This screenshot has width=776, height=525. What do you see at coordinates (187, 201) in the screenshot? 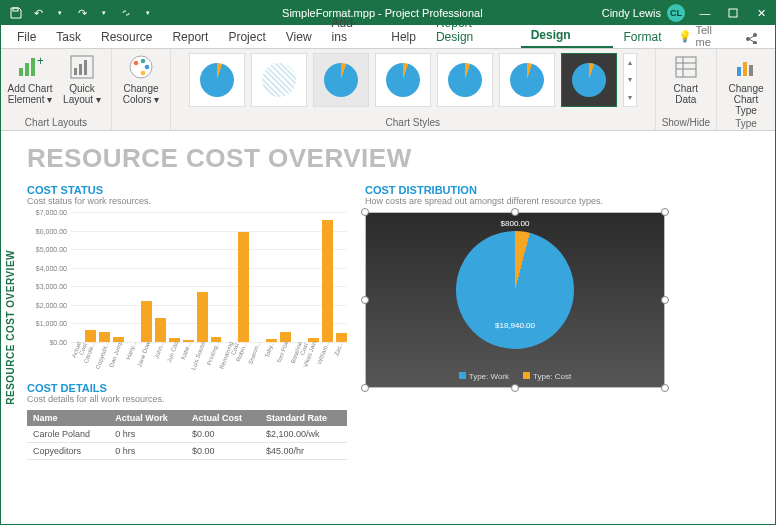
I see `cost-status-subtitle: Cost status for work resources.` at bounding box center [187, 201].